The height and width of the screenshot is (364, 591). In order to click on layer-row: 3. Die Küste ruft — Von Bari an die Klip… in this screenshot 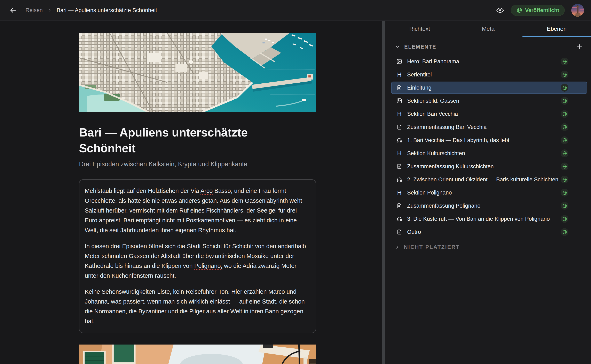, I will do `click(489, 219)`.